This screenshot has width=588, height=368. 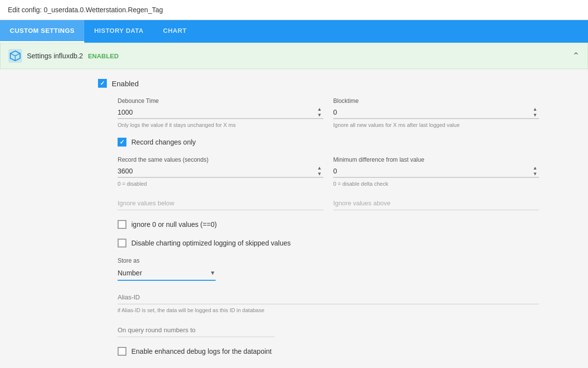 What do you see at coordinates (328, 297) in the screenshot?
I see `alias-input-wrapper` at bounding box center [328, 297].